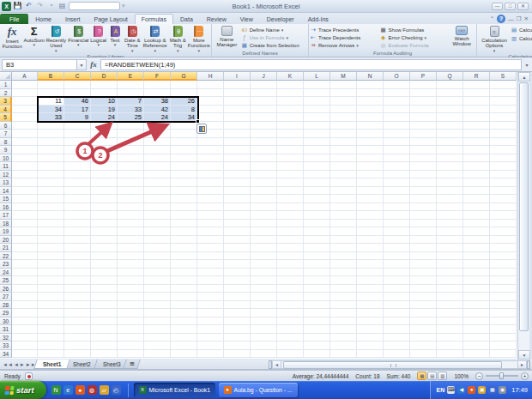 The image size is (532, 399). Describe the element at coordinates (12, 39) in the screenshot. I see `insert-function-button: fx Insert Function` at that location.